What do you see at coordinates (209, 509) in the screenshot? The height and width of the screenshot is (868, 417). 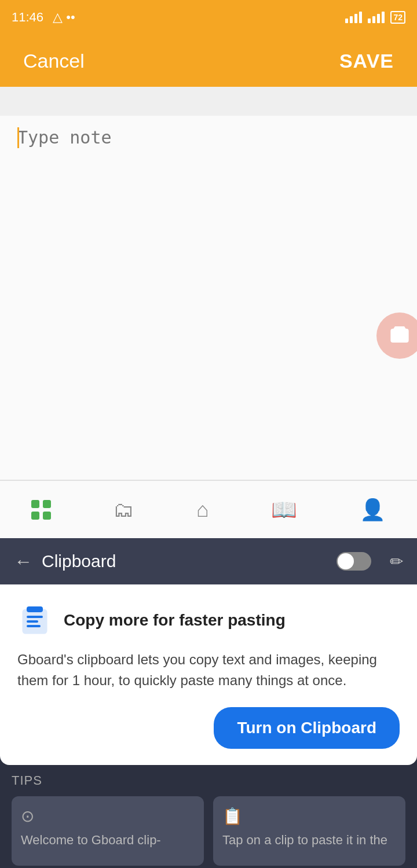 I see `bottom-nav: 🗂 ⌂ 📖 👤` at bounding box center [209, 509].